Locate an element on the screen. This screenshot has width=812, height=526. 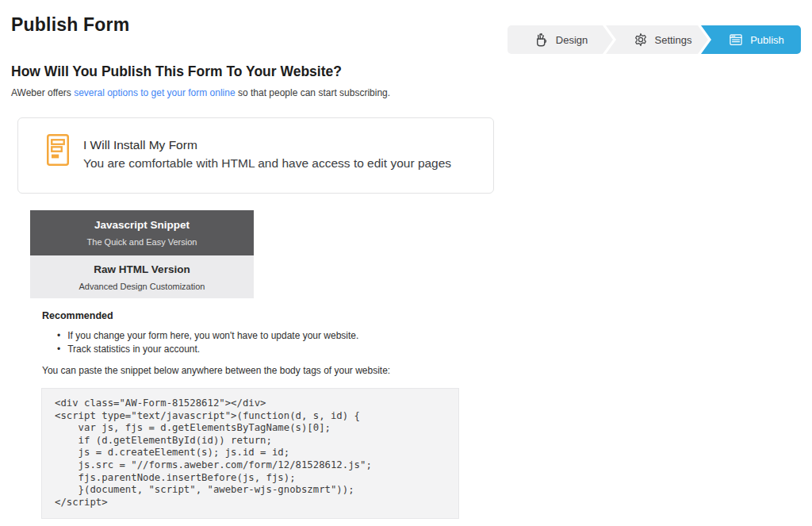
card-subtitle: You are comfortable with HTML and have a… is located at coordinates (267, 163).